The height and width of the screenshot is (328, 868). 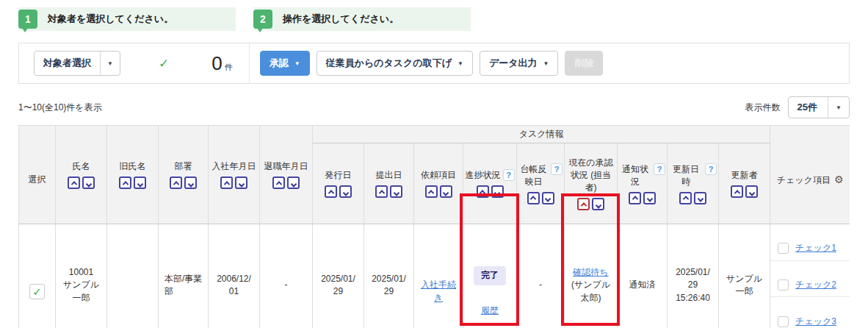 What do you see at coordinates (810, 175) in the screenshot?
I see `col-header-check-items: チェック項目⚙` at bounding box center [810, 175].